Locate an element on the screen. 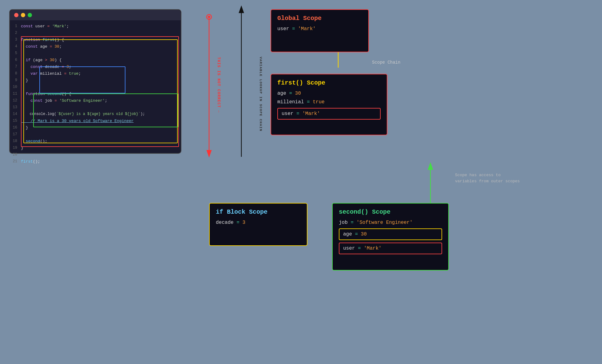 The image size is (602, 364). code-line-14: 14 console.log(`${user} is a ${age} year… is located at coordinates (95, 114).